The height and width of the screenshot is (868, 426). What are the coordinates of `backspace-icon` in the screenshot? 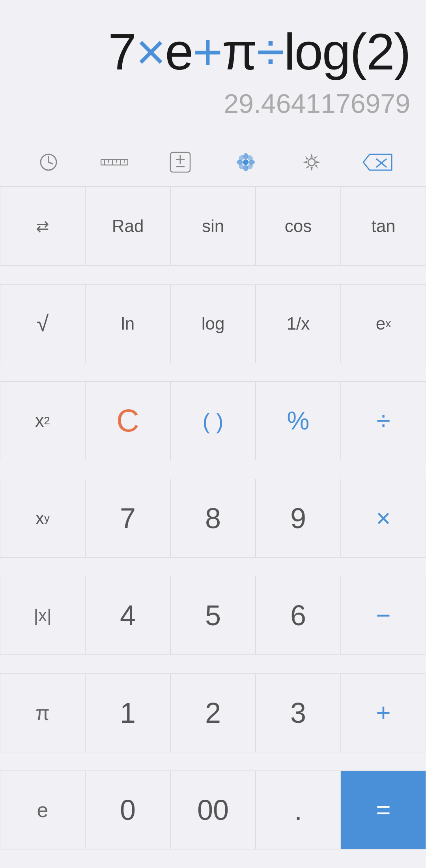 It's located at (377, 162).